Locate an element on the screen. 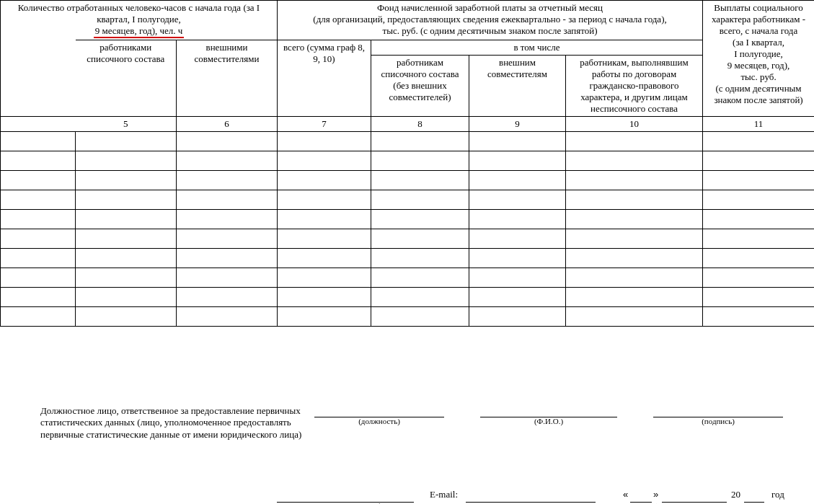  date-year-field is located at coordinates (754, 496).